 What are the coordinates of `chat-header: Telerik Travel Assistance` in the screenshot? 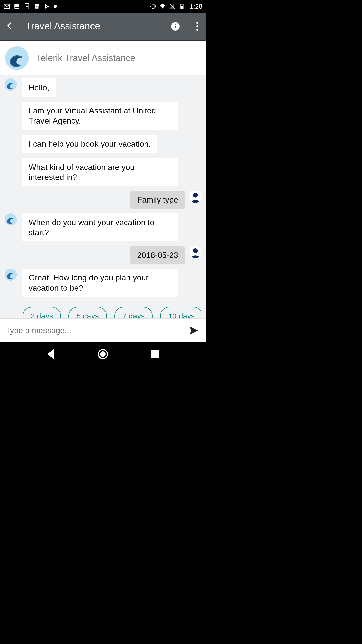 It's located at (103, 58).